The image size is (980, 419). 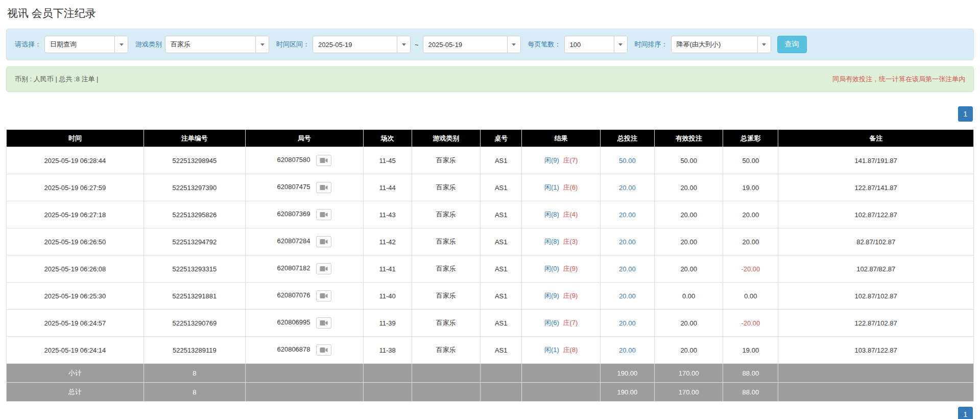 I want to click on game-type-caret-button, so click(x=262, y=44).